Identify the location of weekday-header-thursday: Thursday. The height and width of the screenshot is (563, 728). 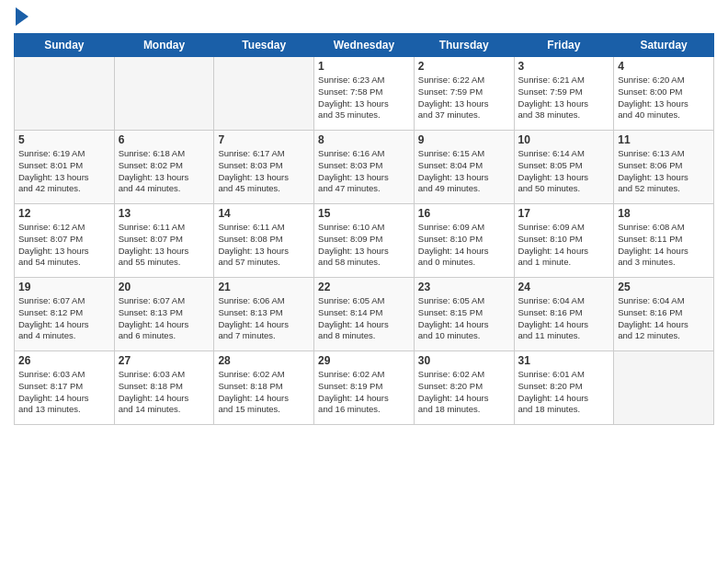
(463, 46).